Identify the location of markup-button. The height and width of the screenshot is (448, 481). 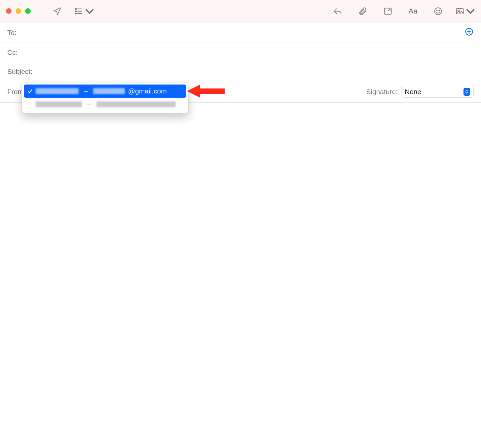
(388, 11).